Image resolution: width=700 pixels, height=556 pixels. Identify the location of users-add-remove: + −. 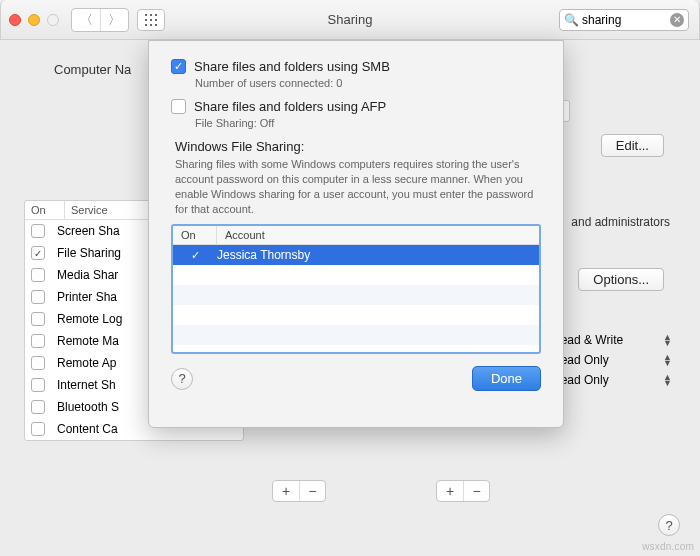
(463, 491).